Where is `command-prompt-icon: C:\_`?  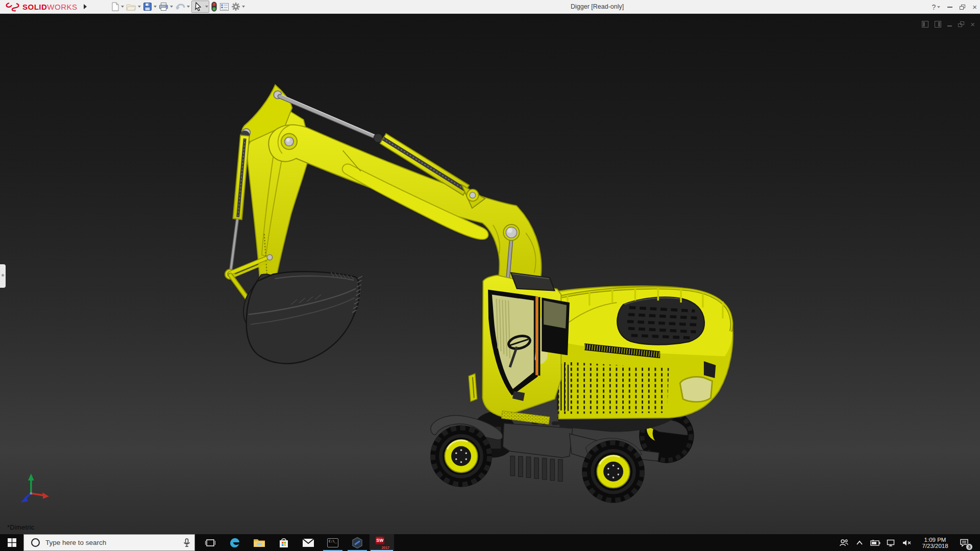
command-prompt-icon: C:\_ is located at coordinates (333, 543).